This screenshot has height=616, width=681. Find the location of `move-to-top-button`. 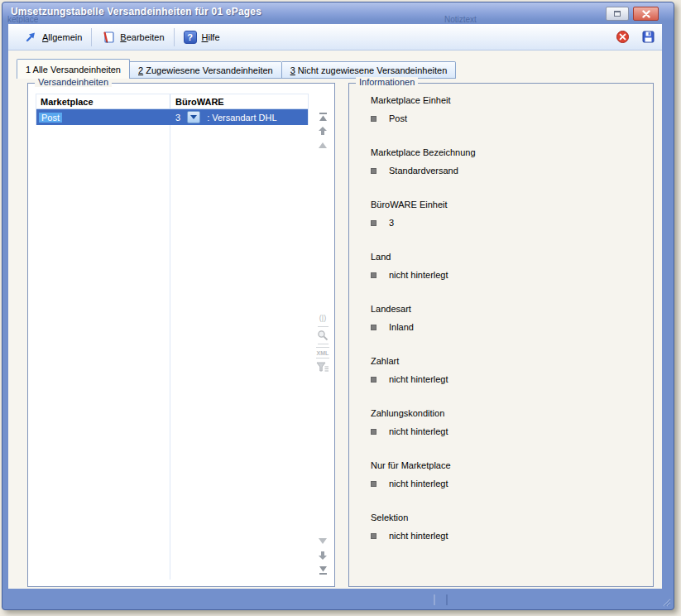

move-to-top-button is located at coordinates (323, 117).